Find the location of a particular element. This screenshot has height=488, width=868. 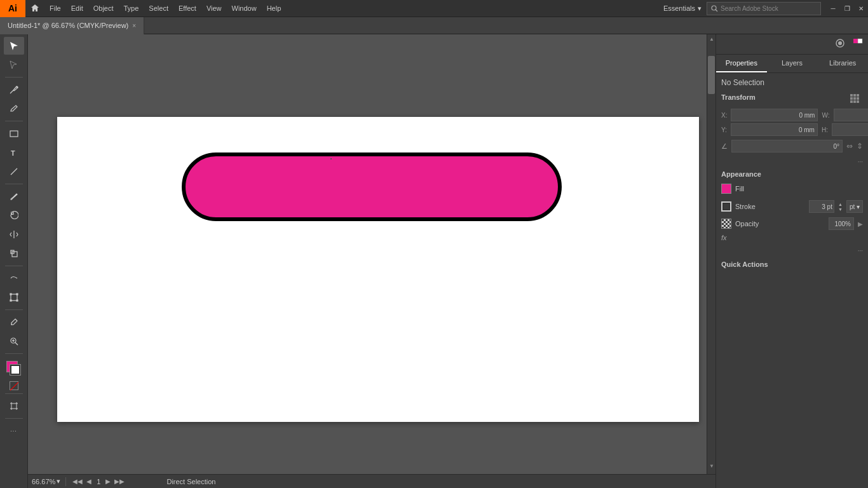

home-button is located at coordinates (35, 9).